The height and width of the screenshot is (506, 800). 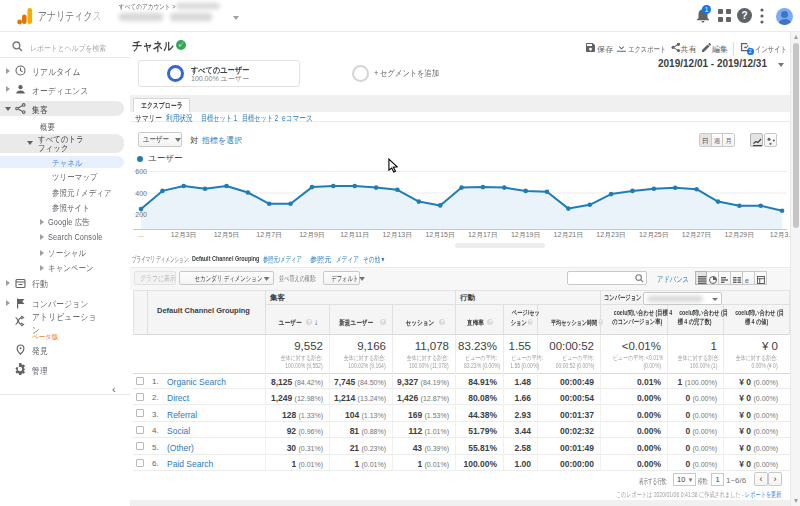 What do you see at coordinates (654, 235) in the screenshot?
I see `svg-text: 12月25日` at bounding box center [654, 235].